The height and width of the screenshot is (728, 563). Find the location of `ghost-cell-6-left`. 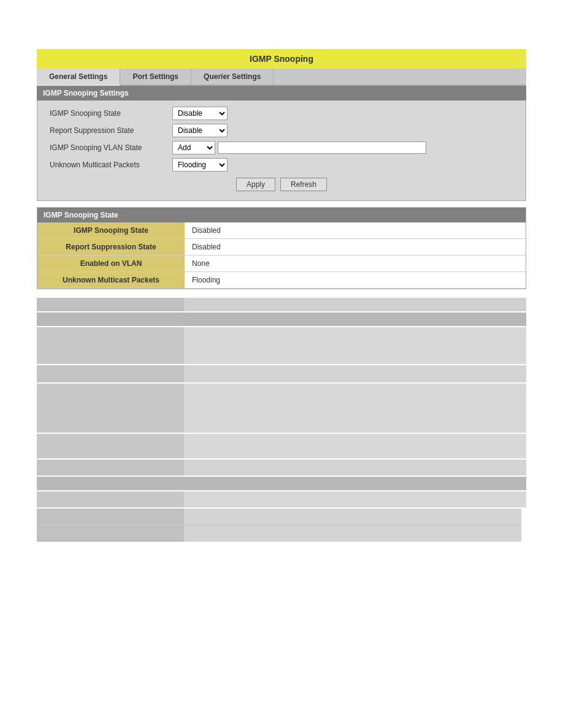

ghost-cell-6-left is located at coordinates (110, 499).